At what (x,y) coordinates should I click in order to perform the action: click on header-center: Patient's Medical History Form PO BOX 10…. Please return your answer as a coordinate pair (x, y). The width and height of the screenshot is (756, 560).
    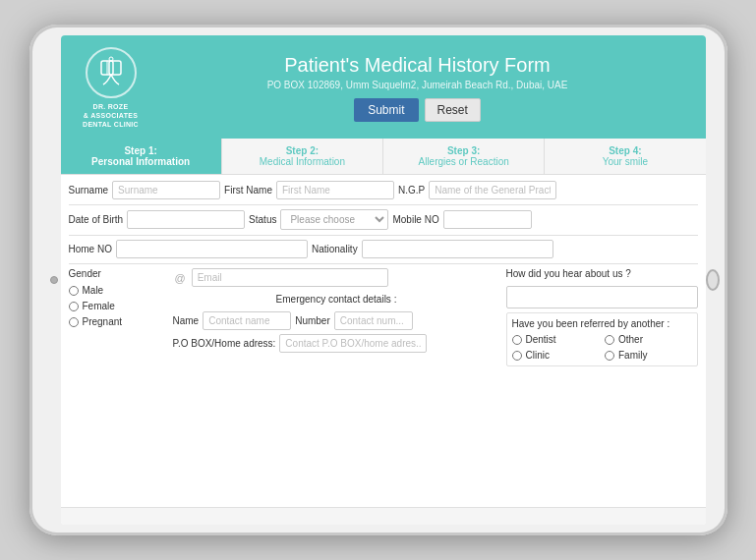
    Looking at the image, I should click on (418, 88).